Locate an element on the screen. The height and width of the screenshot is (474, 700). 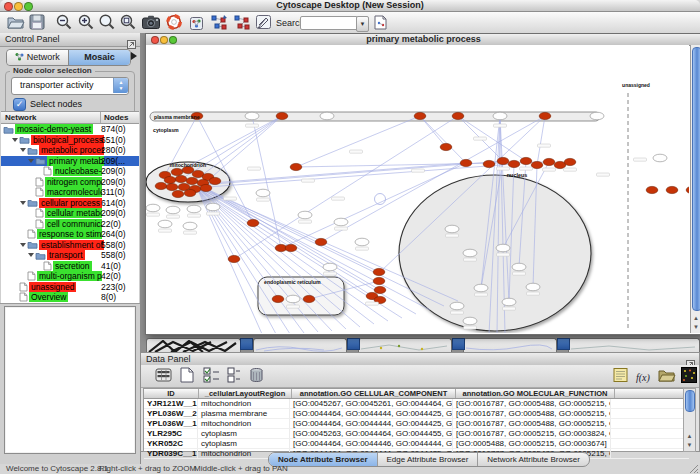
table-row: YKR052Ccytoplasm[GO:0044464, GO:0044446,… is located at coordinates (416, 444).